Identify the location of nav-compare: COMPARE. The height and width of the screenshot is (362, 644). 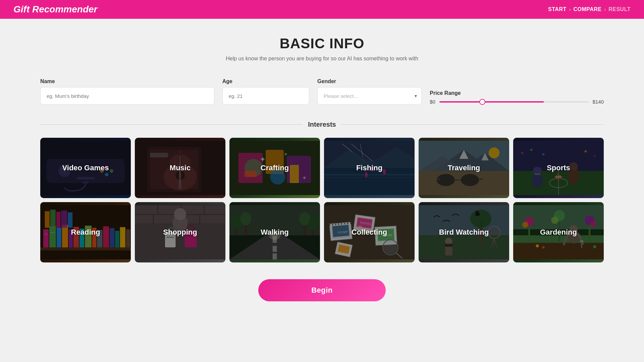
(587, 9).